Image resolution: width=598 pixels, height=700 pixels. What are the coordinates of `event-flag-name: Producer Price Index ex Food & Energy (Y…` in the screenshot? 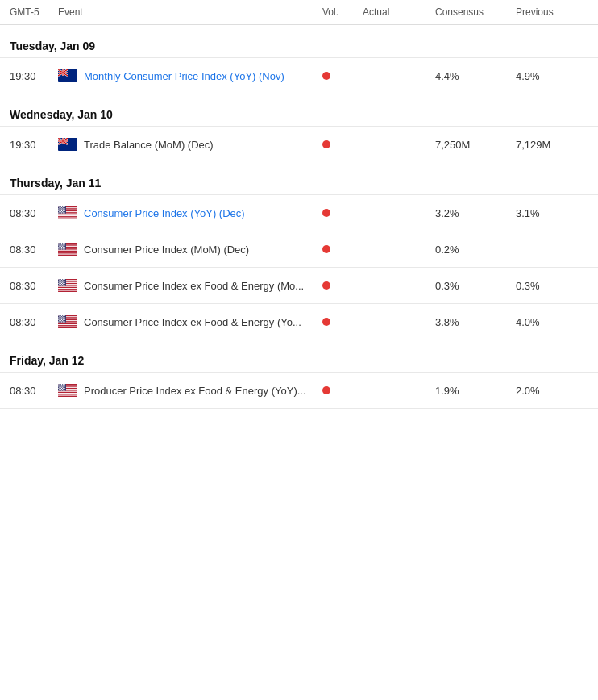 It's located at (190, 390).